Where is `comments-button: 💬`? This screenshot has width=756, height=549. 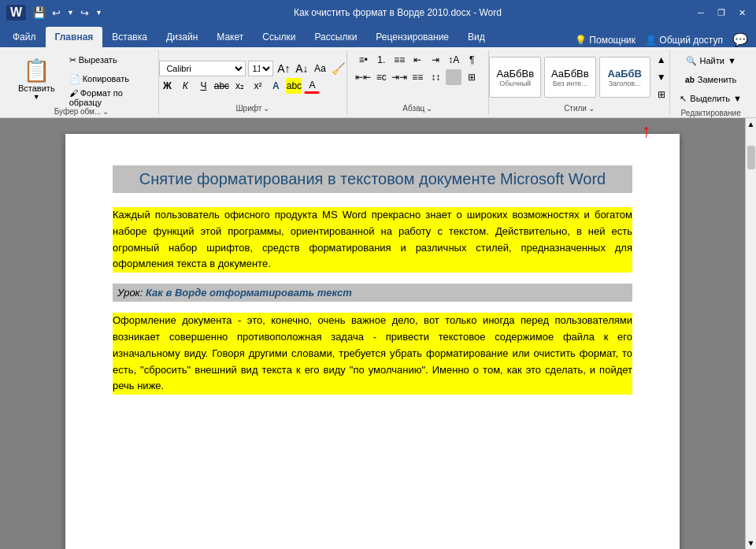 comments-button: 💬 is located at coordinates (740, 39).